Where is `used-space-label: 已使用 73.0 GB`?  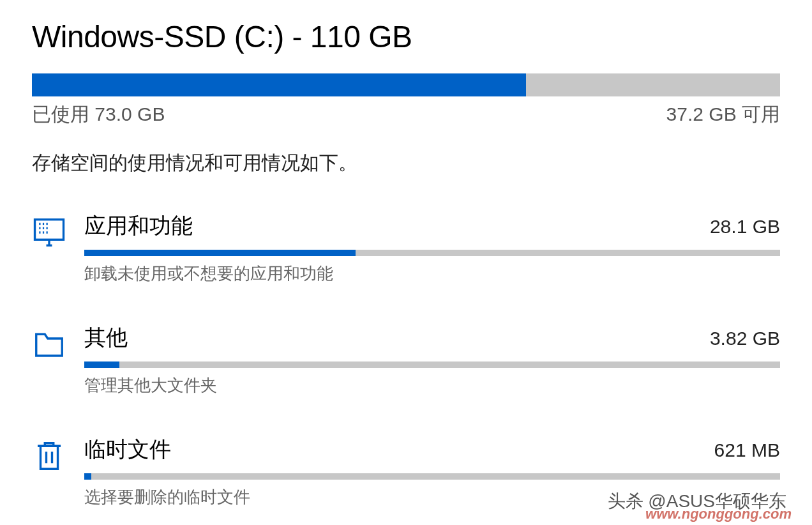 used-space-label: 已使用 73.0 GB is located at coordinates (98, 115).